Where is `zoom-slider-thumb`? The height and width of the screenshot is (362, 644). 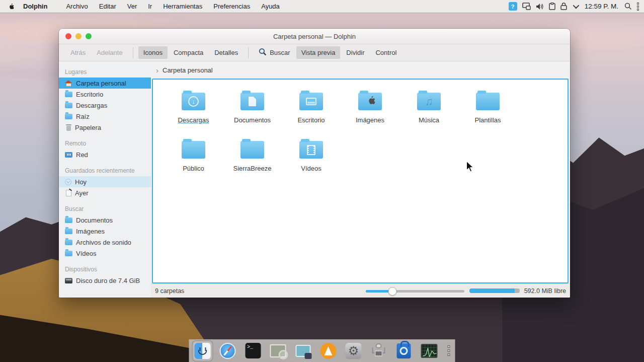 zoom-slider-thumb is located at coordinates (392, 291).